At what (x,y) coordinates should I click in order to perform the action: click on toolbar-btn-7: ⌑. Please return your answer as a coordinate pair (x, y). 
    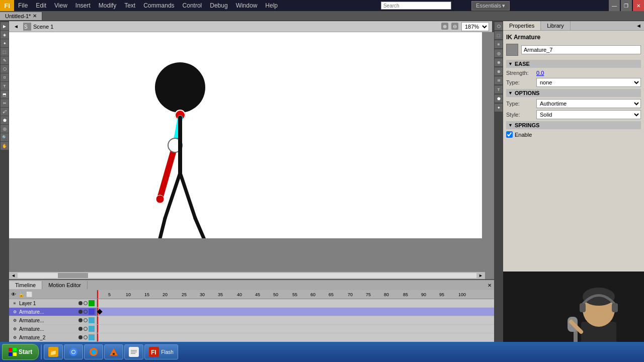
    Looking at the image, I should click on (5, 77).